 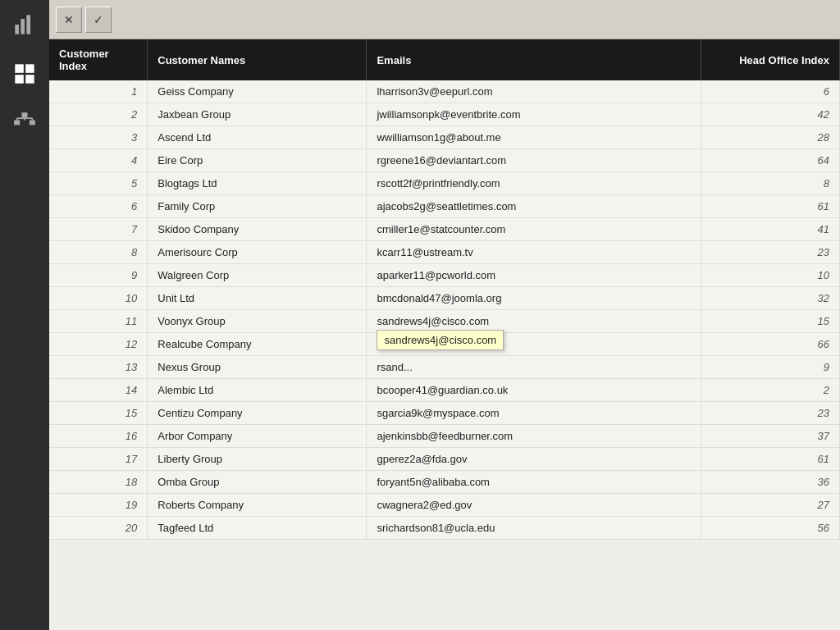 I want to click on cell-index: 1, so click(x=98, y=92).